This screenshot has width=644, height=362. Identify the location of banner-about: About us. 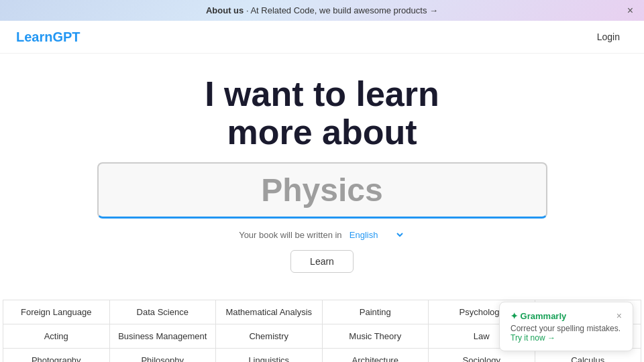
(225, 11).